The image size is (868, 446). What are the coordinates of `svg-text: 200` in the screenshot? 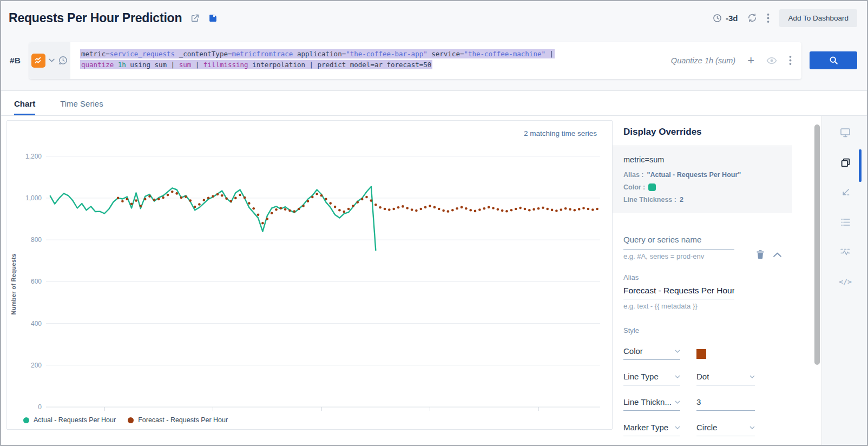 It's located at (36, 365).